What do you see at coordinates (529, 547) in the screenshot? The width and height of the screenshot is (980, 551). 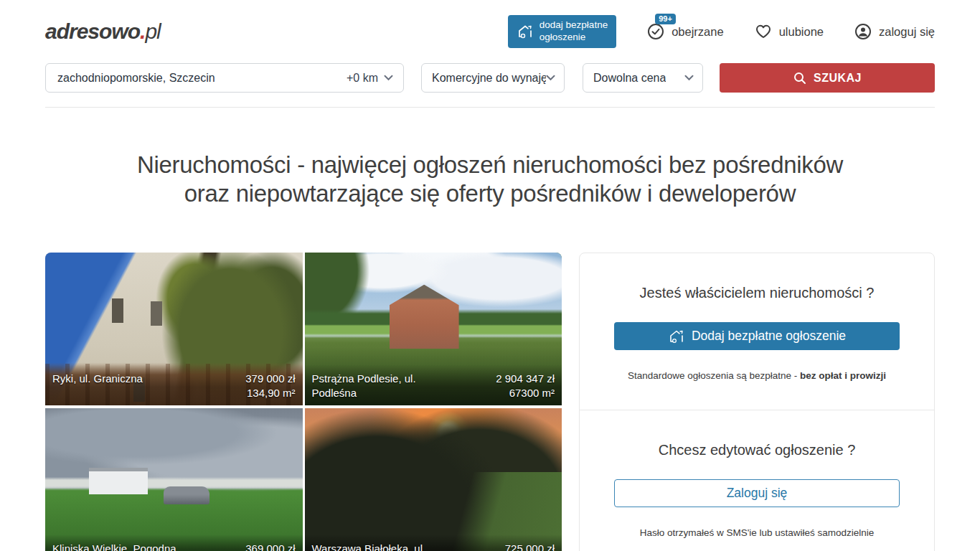 I see `listing-price-area: 725 000 zł` at bounding box center [529, 547].